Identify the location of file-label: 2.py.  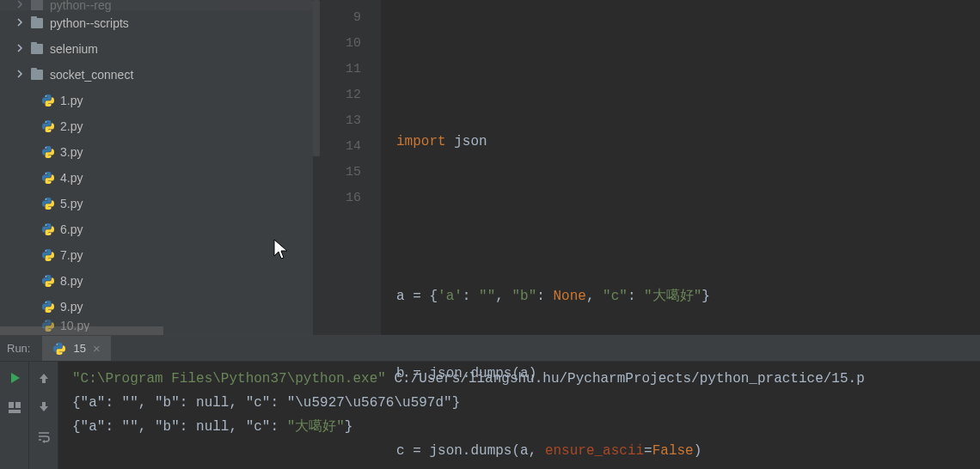
(71, 126).